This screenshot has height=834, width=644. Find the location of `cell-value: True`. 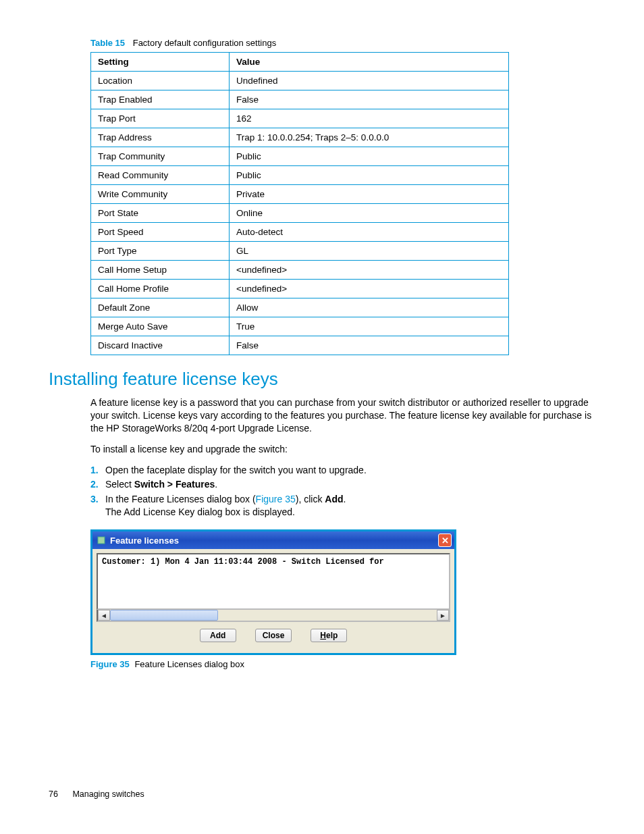

cell-value: True is located at coordinates (369, 327).